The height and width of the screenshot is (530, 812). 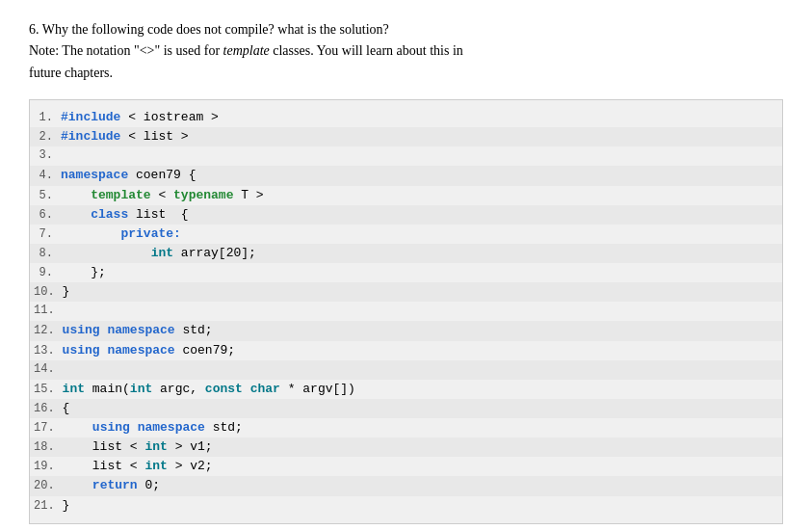 I want to click on code-line-2: 2. #include < list >, so click(x=406, y=137).